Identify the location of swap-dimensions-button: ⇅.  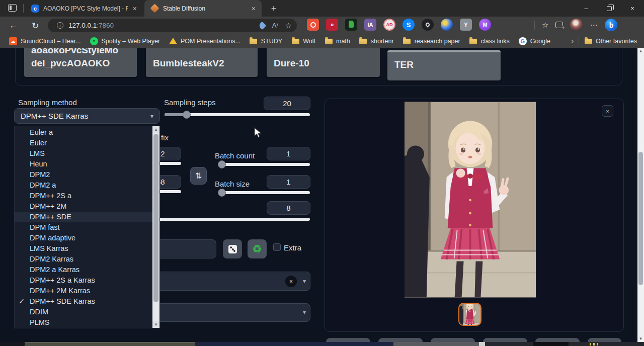
(198, 176).